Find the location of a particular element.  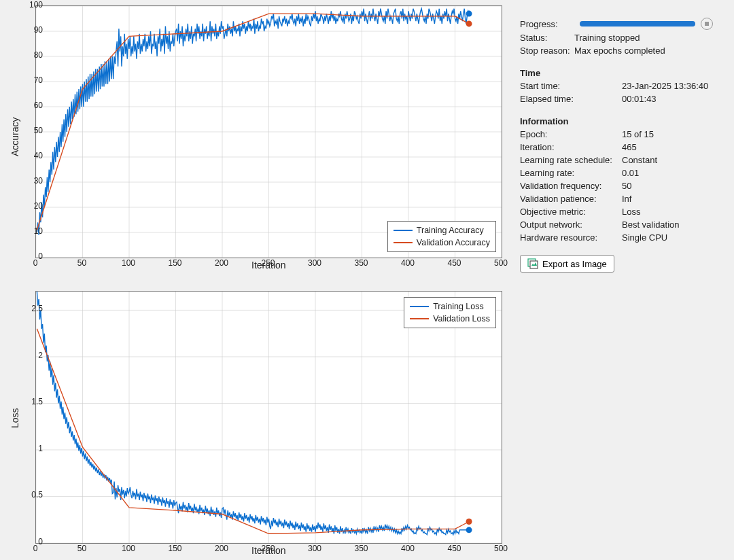

val-freq-value: 50 is located at coordinates (627, 186).